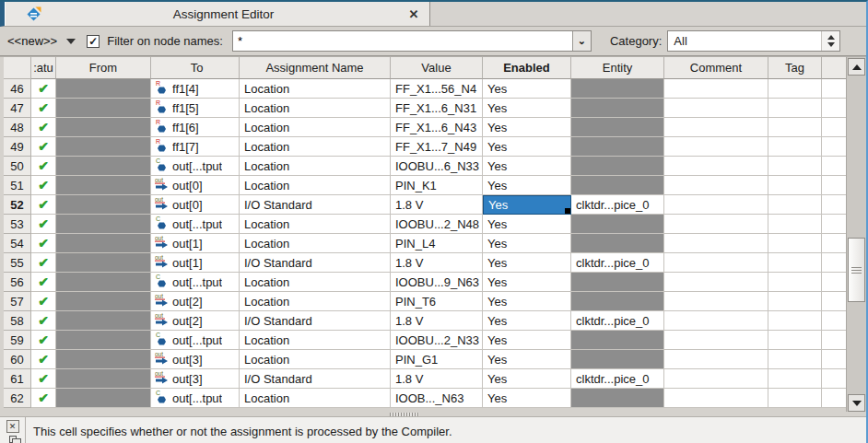 The height and width of the screenshot is (443, 868). What do you see at coordinates (18, 398) in the screenshot?
I see `row-number: 62` at bounding box center [18, 398].